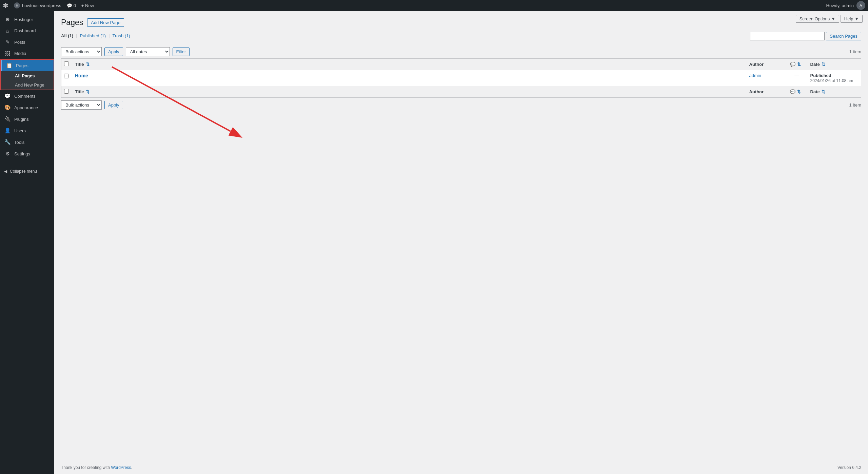 The height and width of the screenshot is (474, 868). I want to click on footer-thanks: Thank you for creating with WordPress., so click(97, 468).